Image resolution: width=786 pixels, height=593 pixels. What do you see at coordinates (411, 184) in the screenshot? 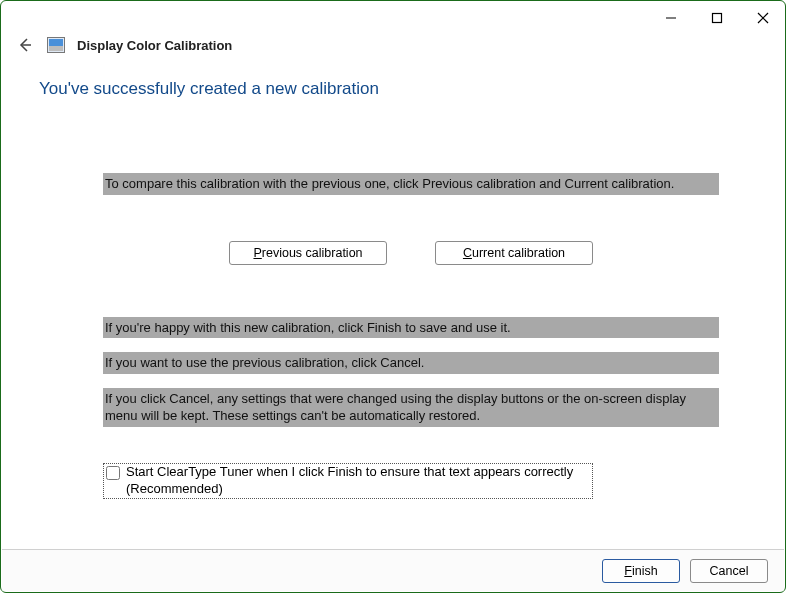
I see `compare-instruction-text: To compare this calibration with the pre…` at bounding box center [411, 184].